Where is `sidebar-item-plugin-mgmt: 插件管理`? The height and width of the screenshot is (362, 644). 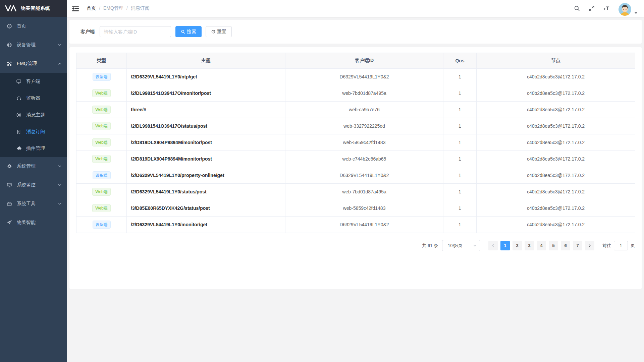
sidebar-item-plugin-mgmt: 插件管理 is located at coordinates (34, 148).